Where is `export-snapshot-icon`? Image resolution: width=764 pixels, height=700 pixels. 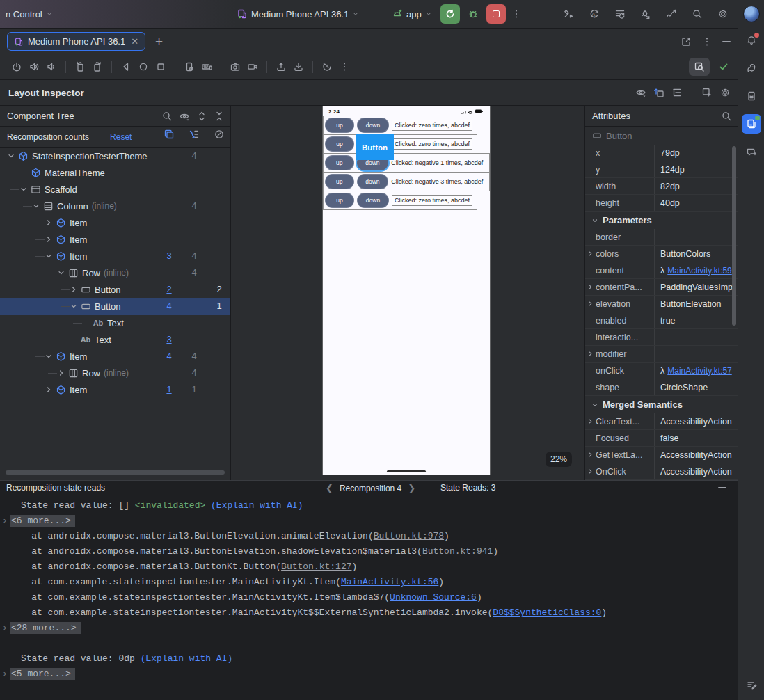
export-snapshot-icon is located at coordinates (659, 93).